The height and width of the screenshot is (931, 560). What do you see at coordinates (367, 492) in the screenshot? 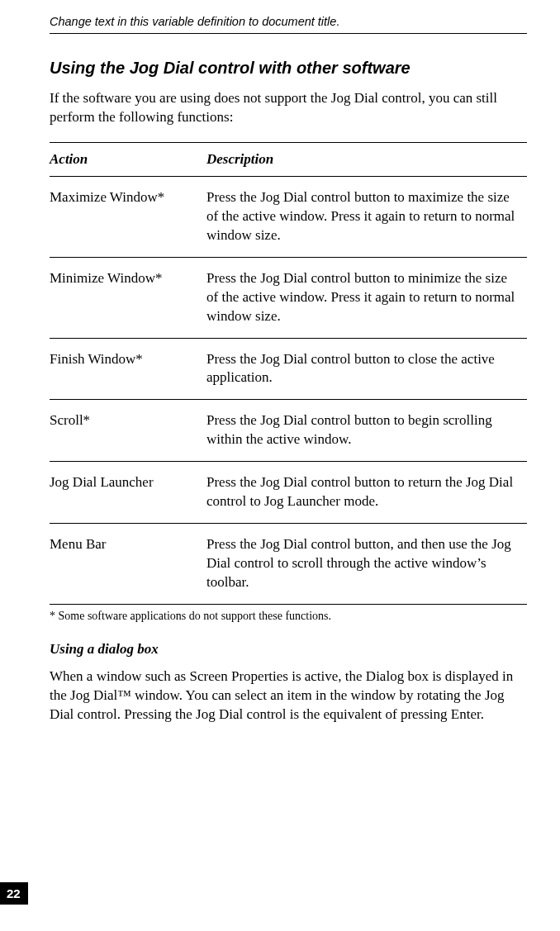
I see `cell-description: Press the Jog Dial control button to ret…` at bounding box center [367, 492].